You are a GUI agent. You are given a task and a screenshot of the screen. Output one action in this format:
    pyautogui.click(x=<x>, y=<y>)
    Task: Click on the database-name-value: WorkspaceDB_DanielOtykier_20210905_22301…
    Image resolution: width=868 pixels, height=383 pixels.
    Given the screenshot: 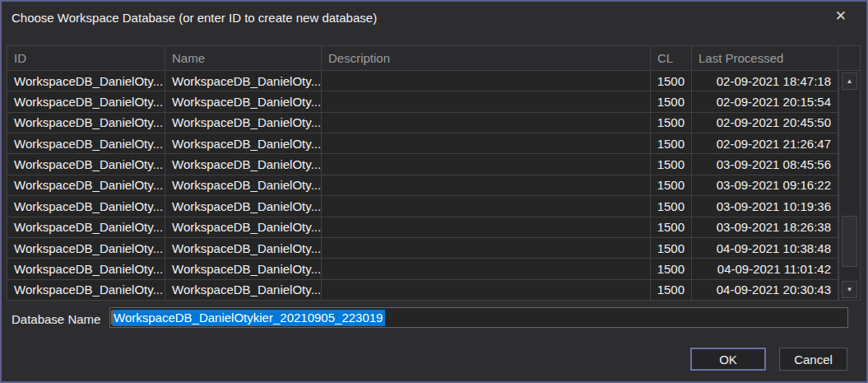 What is the action you would take?
    pyautogui.click(x=248, y=318)
    